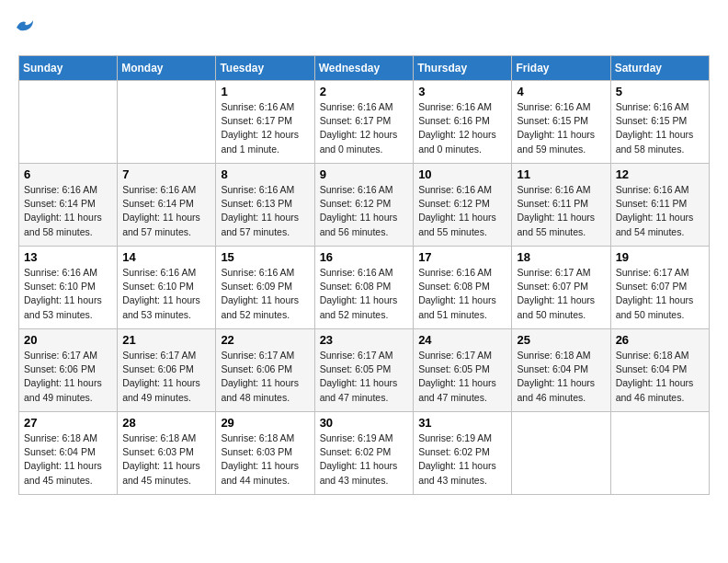 This screenshot has width=728, height=563. What do you see at coordinates (660, 371) in the screenshot?
I see `calendar-cell: 26Sunrise: 6:18 AM Sunset: 6:04 PM Dayli…` at bounding box center [660, 371].